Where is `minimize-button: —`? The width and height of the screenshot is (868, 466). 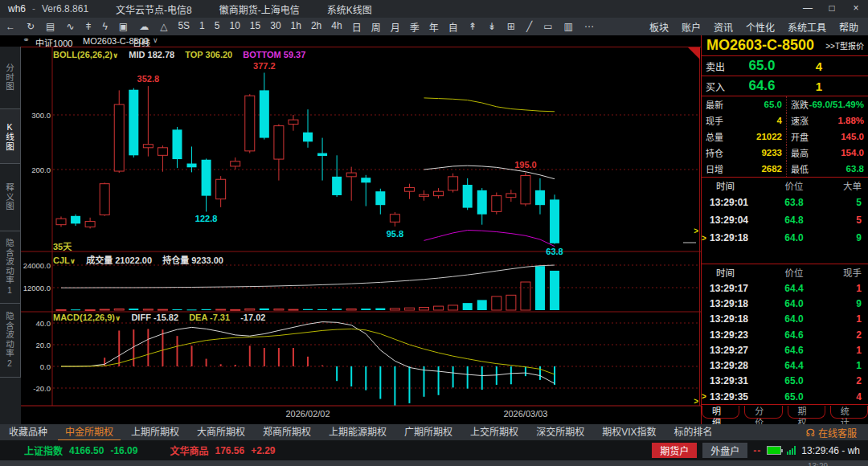
minimize-button: — is located at coordinates (808, 9).